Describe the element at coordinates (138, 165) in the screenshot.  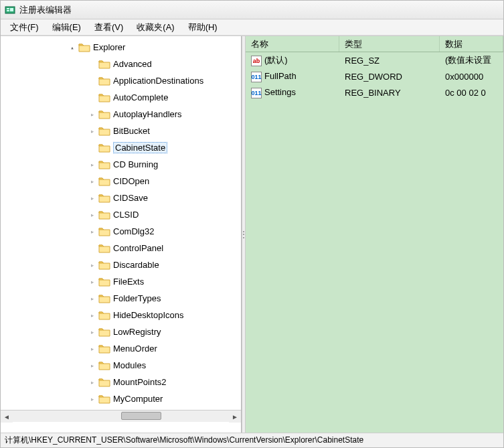
I see `tree-node-label: CD Burning` at that location.